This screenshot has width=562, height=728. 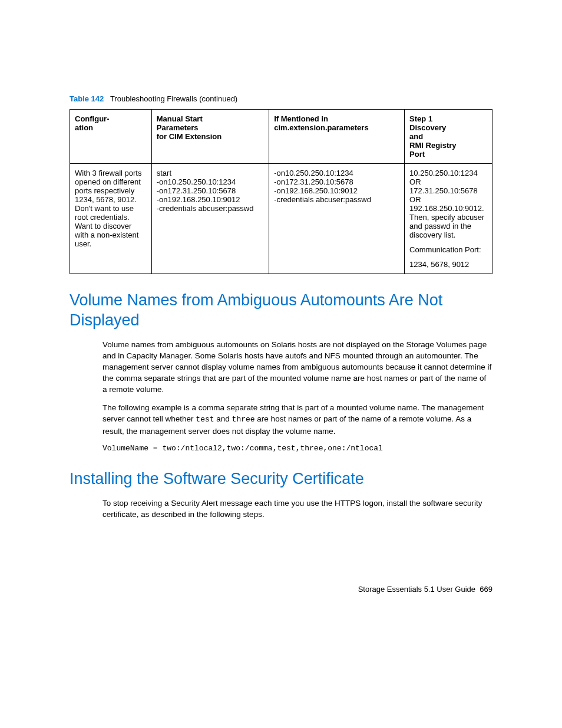 What do you see at coordinates (297, 367) in the screenshot?
I see `section1-p1: Volume names from ambiguous automounts o…` at bounding box center [297, 367].